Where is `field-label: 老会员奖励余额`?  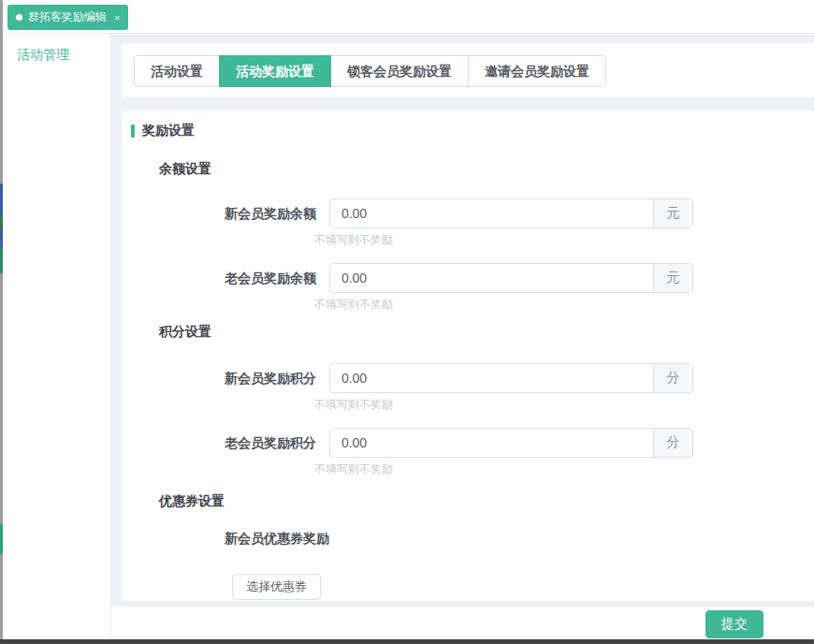
field-label: 老会员奖励余额 is located at coordinates (270, 278).